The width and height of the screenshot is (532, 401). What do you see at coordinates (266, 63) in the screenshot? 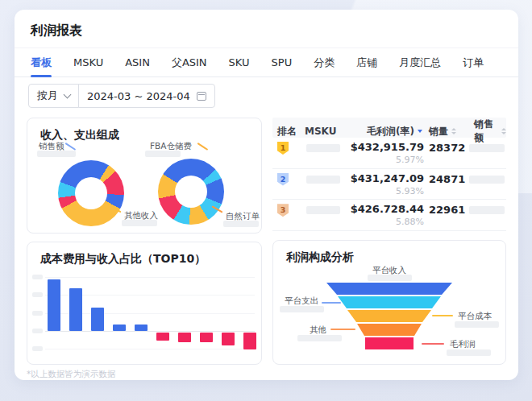
I see `tab-bar: 看板 MSKU ASIN 父ASIN SKU SPU 分类 店铺 月度汇总 订单` at bounding box center [266, 63].